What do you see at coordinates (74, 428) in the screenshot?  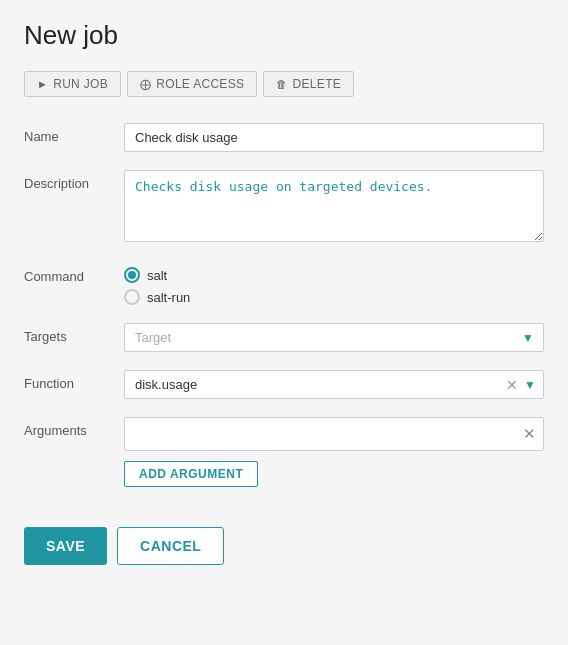 I see `arguments-label: Arguments` at bounding box center [74, 428].